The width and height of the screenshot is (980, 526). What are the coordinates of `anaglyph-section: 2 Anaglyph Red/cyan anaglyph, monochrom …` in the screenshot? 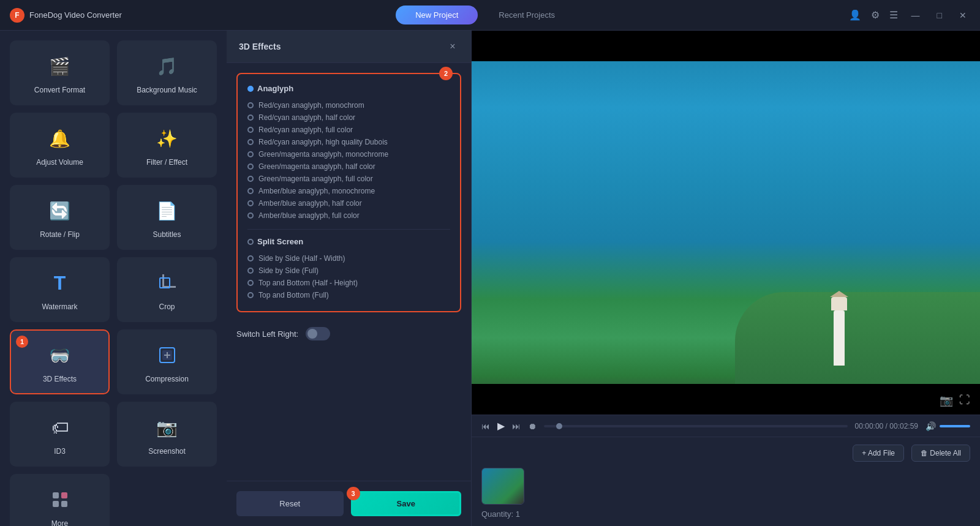 It's located at (349, 192).